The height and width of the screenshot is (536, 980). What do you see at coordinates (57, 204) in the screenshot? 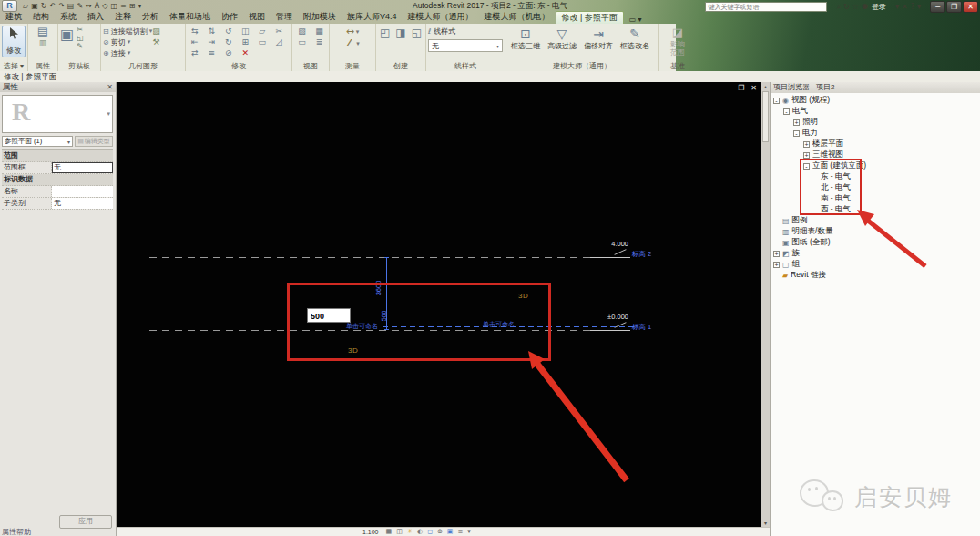
I see `property-row: 子类别 无` at bounding box center [57, 204].